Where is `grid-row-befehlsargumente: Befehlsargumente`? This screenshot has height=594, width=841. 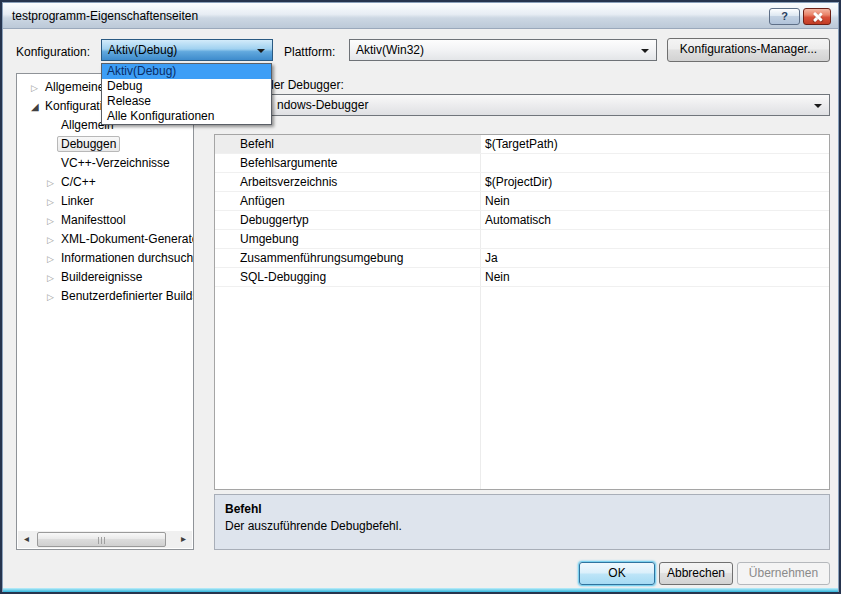 grid-row-befehlsargumente: Befehlsargumente is located at coordinates (522, 164).